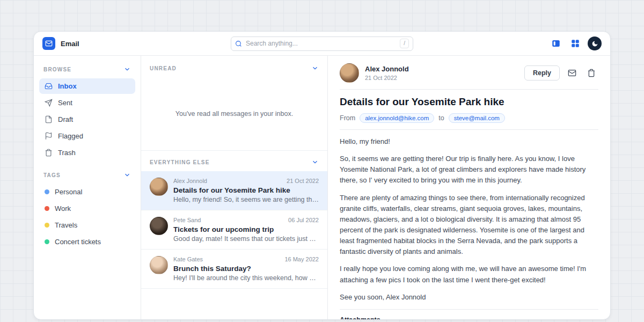 This screenshot has width=644, height=322. What do you see at coordinates (49, 43) in the screenshot?
I see `envelope-icon` at bounding box center [49, 43].